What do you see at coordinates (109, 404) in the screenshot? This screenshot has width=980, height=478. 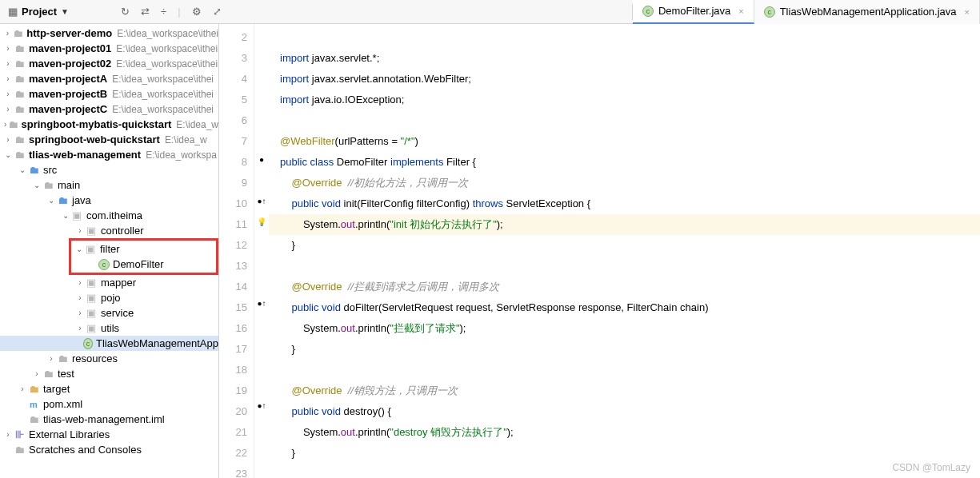 I see `tree-node: mpom.xml` at bounding box center [109, 404].